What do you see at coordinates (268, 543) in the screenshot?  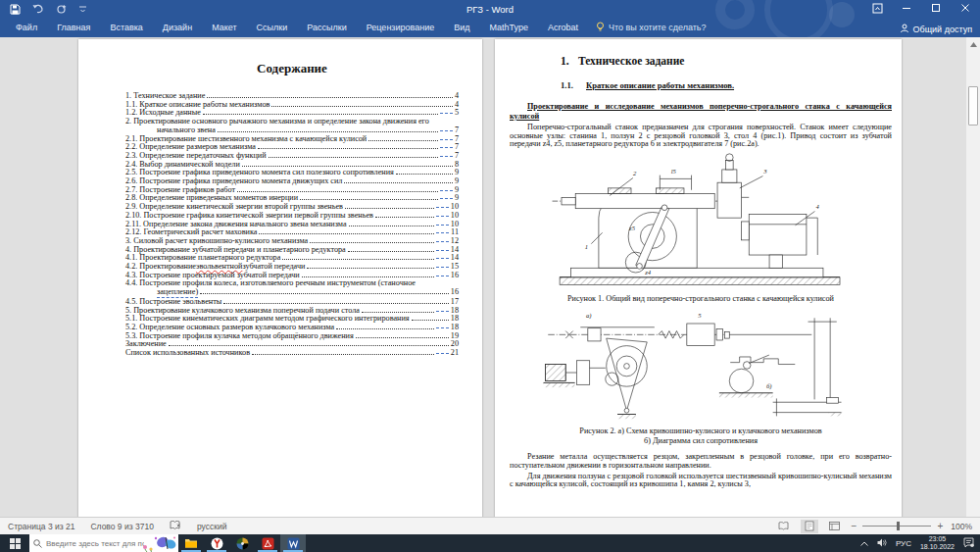 I see `taskbar-app-acrobat-reader` at bounding box center [268, 543].